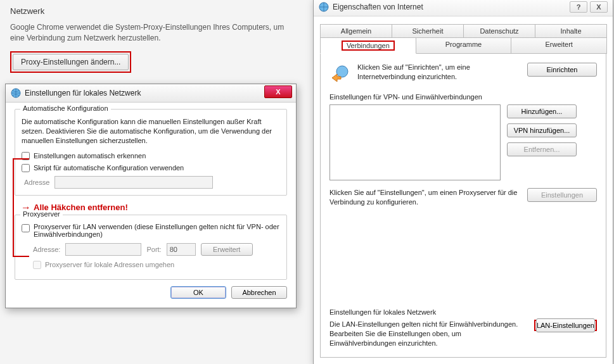 The width and height of the screenshot is (614, 364). Describe the element at coordinates (425, 198) in the screenshot. I see `proxy-hint-text: Klicken Sie auf "Einstellungen", um eine…` at that location.